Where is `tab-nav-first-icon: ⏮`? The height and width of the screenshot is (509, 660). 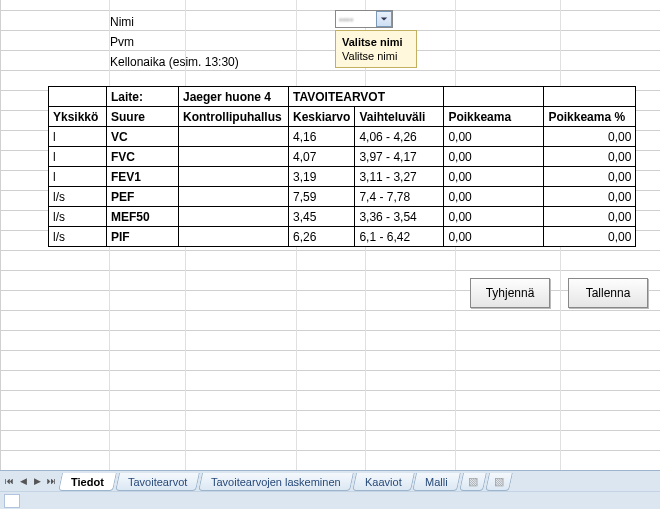 tab-nav-first-icon: ⏮ is located at coordinates (9, 481).